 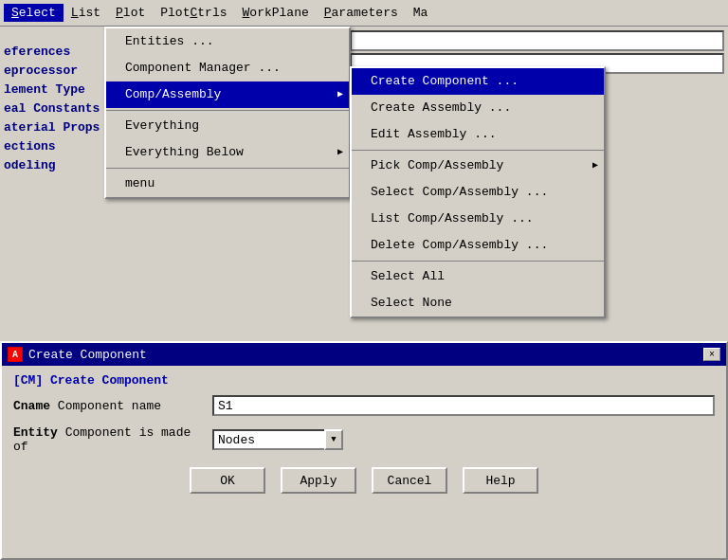 What do you see at coordinates (318, 480) in the screenshot?
I see `apply-button: Apply` at bounding box center [318, 480].